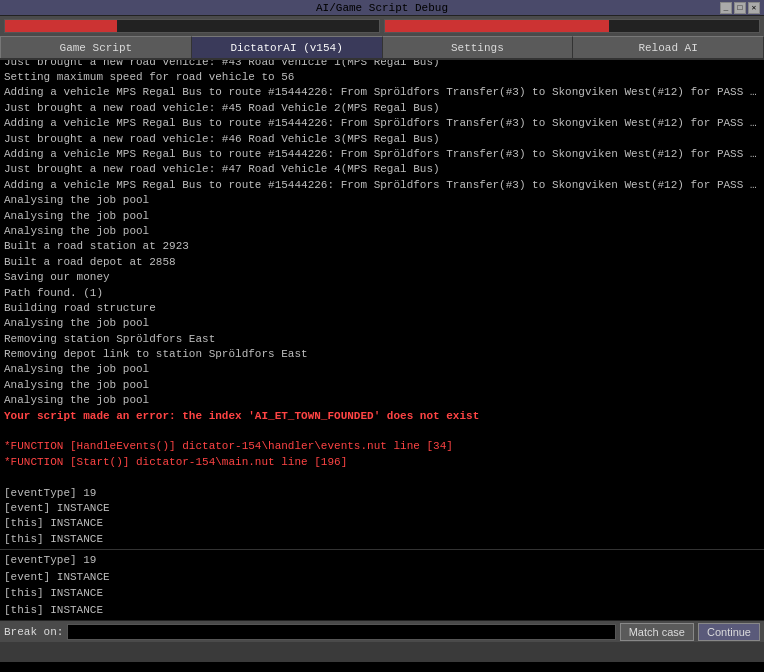 The height and width of the screenshot is (672, 764). I want to click on log-line: Built a road depot at 2858, so click(382, 262).